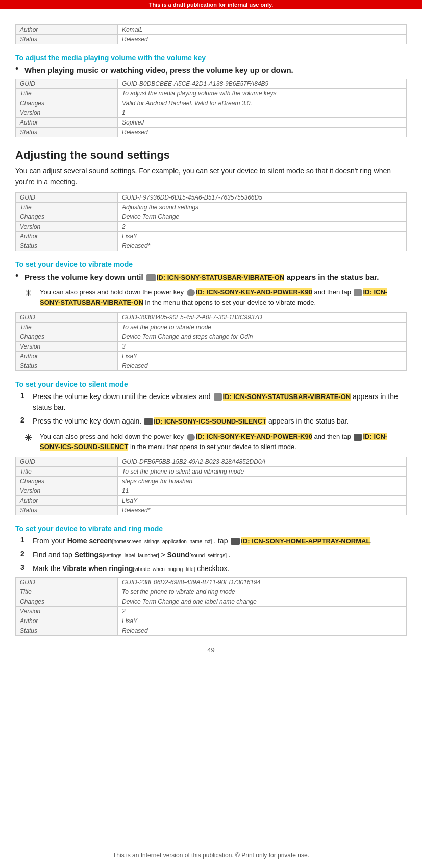 This screenshot has width=422, height=868. What do you see at coordinates (164, 569) in the screenshot?
I see `vibrate-ringing-string-label: [vibrate_when_ringing_title]` at bounding box center [164, 569].